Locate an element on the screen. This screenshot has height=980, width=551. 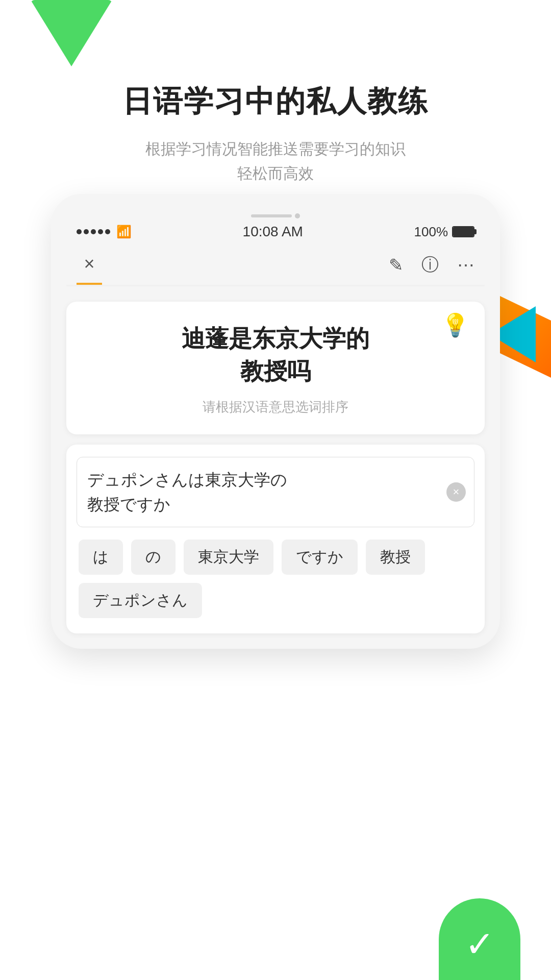
question-hint: 请根据汉语意思选词排序 is located at coordinates (276, 407).